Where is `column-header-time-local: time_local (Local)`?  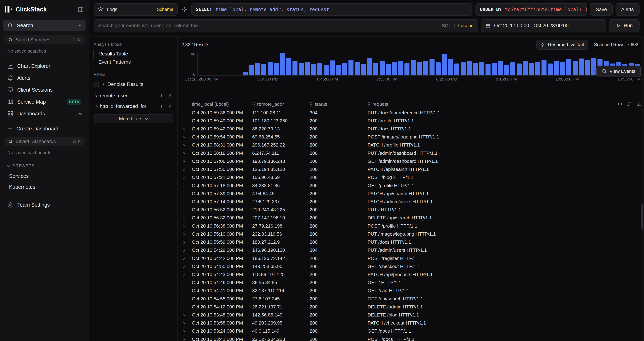
column-header-time-local: time_local (Local) is located at coordinates (222, 104).